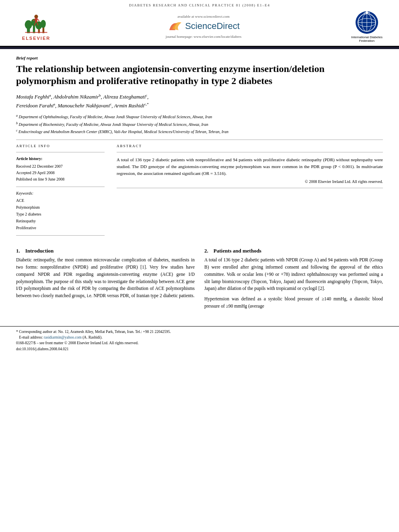  I want to click on footnote-email: E-mail address: rasidiarmin@yahoo.com (A…, so click(200, 337).